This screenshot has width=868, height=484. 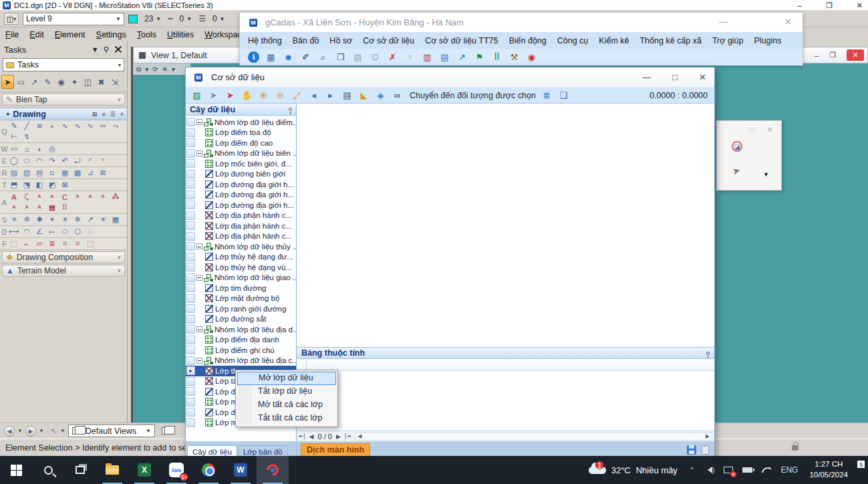 I want to click on drawing-tool-icon: ⬭, so click(x=65, y=231).